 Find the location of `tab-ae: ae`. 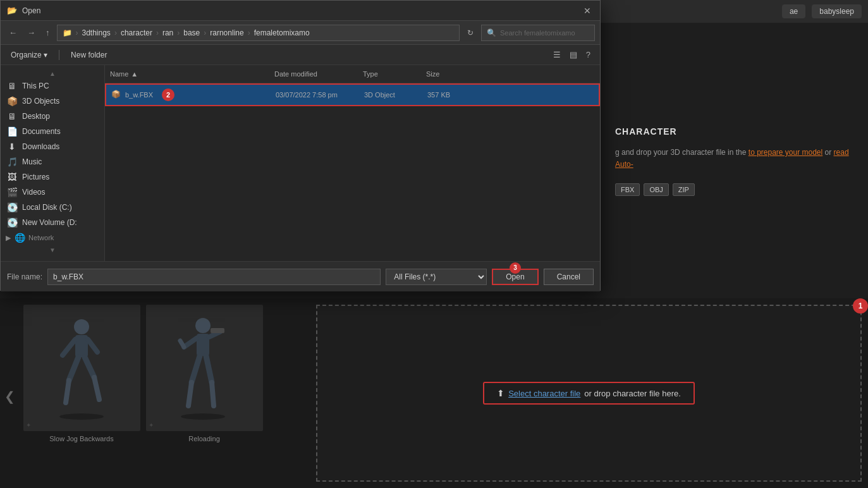

tab-ae: ae is located at coordinates (794, 11).